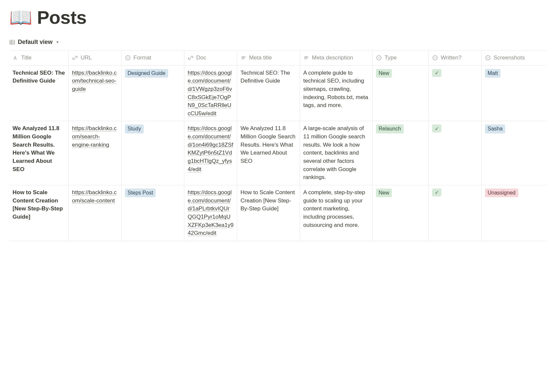 The image size is (556, 392). Describe the element at coordinates (39, 213) in the screenshot. I see `cell-title: How to Scale Content Creation [New Step-…` at that location.